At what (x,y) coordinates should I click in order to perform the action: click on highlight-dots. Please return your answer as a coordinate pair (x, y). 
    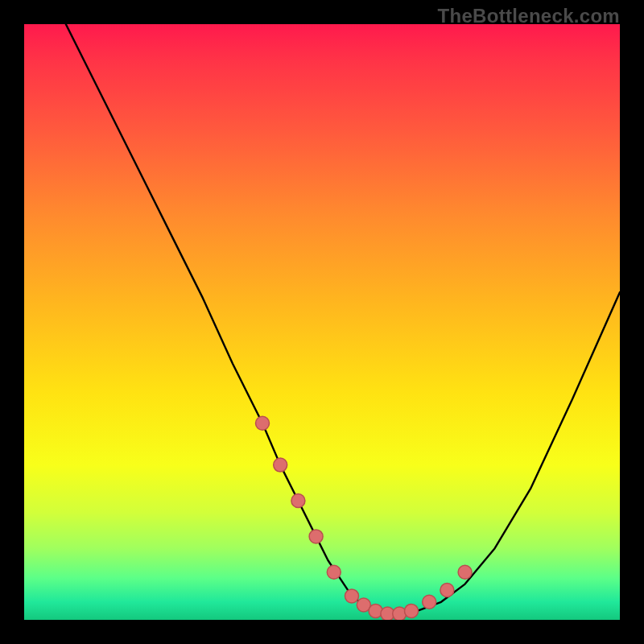
    Looking at the image, I should click on (364, 518).